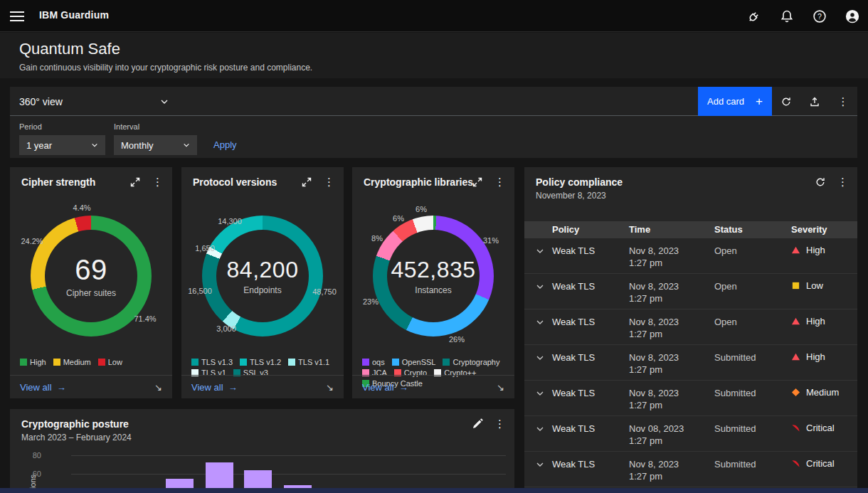  What do you see at coordinates (81, 208) in the screenshot?
I see `segment-callout: 4.4%` at bounding box center [81, 208].